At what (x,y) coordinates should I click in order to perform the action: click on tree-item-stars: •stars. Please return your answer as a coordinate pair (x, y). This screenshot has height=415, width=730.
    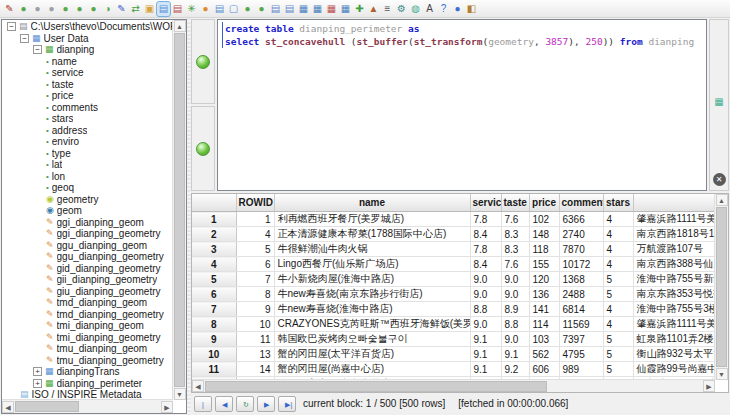
    Looking at the image, I should click on (88, 119).